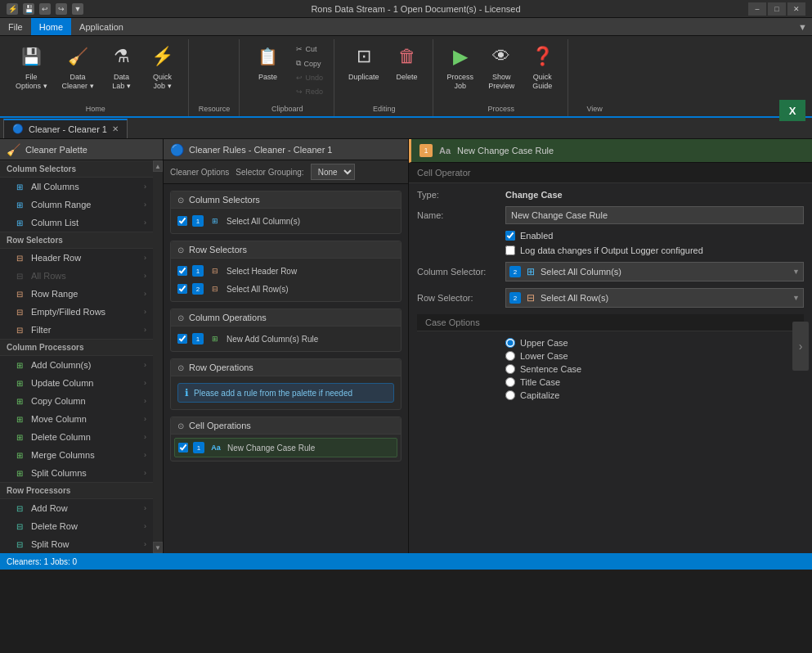 The height and width of the screenshot is (653, 812). Describe the element at coordinates (364, 70) in the screenshot. I see `duplicate-button: ⊡ Duplicate` at that location.